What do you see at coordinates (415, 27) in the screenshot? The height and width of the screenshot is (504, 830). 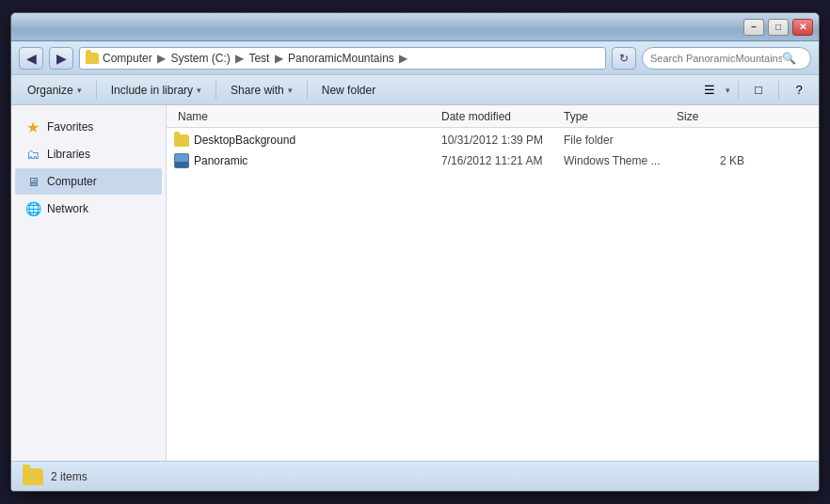 I see `title-bar: – □ ✕` at bounding box center [415, 27].